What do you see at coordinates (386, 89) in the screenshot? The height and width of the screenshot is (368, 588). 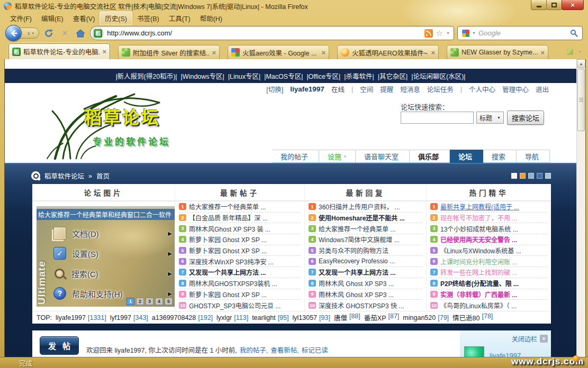 I see `user-bar-item: 提醒` at bounding box center [386, 89].